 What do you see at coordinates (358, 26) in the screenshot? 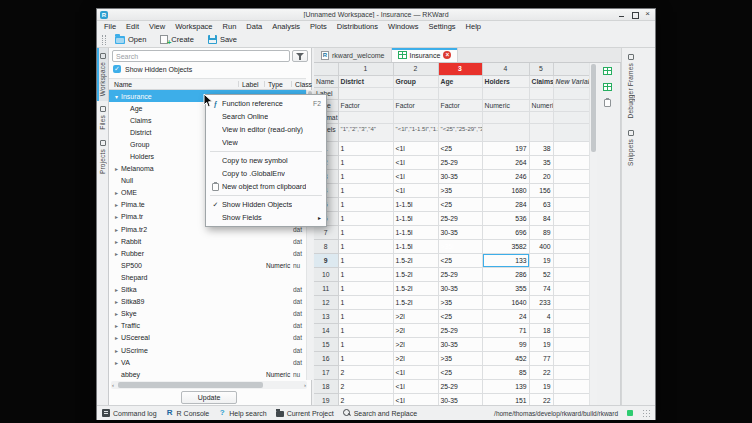
I see `menu-distributions: Distributions` at bounding box center [358, 26].